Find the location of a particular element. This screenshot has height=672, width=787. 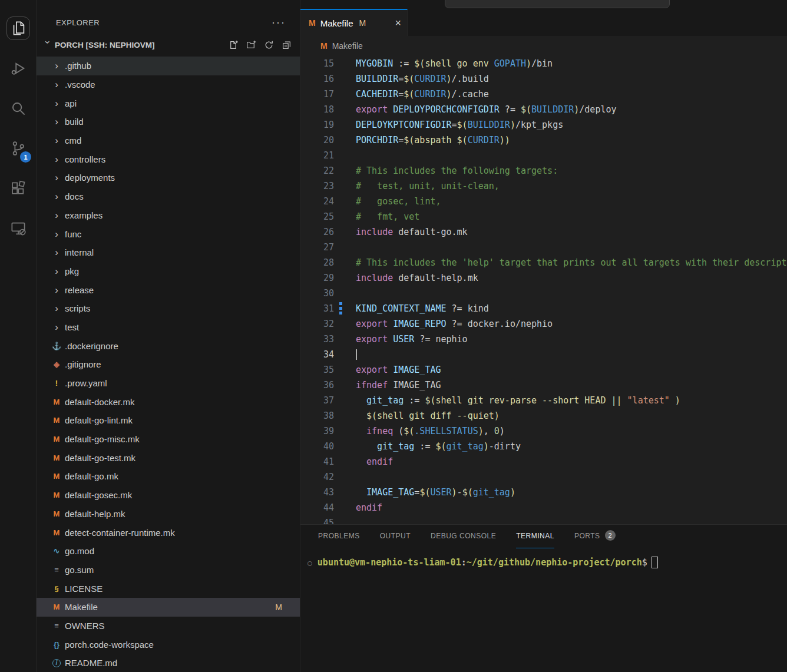

code-line-41: 41 endif is located at coordinates (544, 462).